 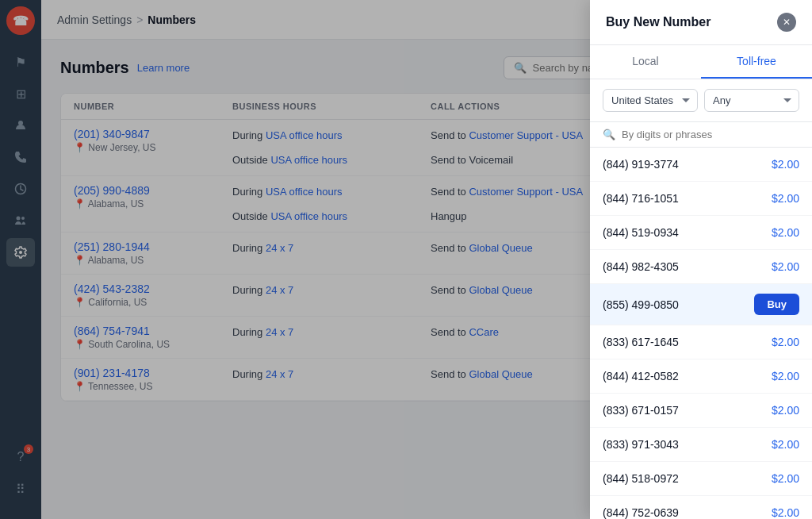 What do you see at coordinates (140, 295) in the screenshot?
I see `number-cell: (424) 543-2382 📍 California, US` at bounding box center [140, 295].